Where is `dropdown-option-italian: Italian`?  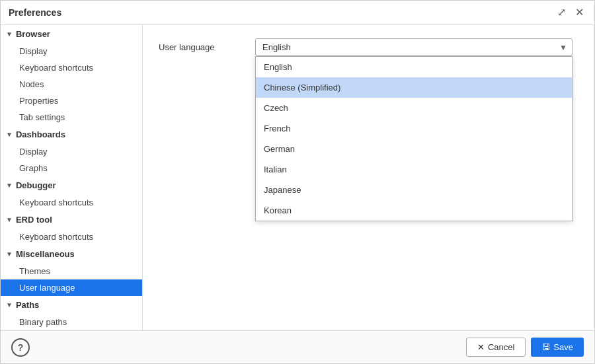
dropdown-option-italian: Italian is located at coordinates (414, 169).